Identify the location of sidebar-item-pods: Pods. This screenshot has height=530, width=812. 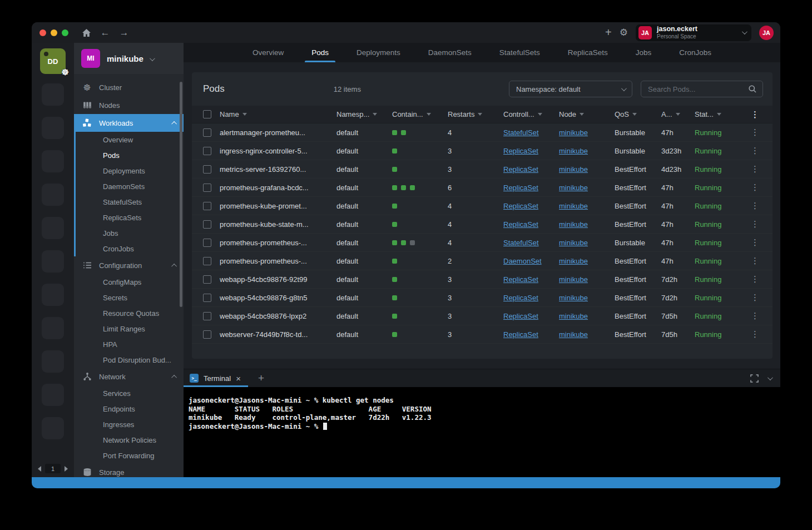
(130, 155).